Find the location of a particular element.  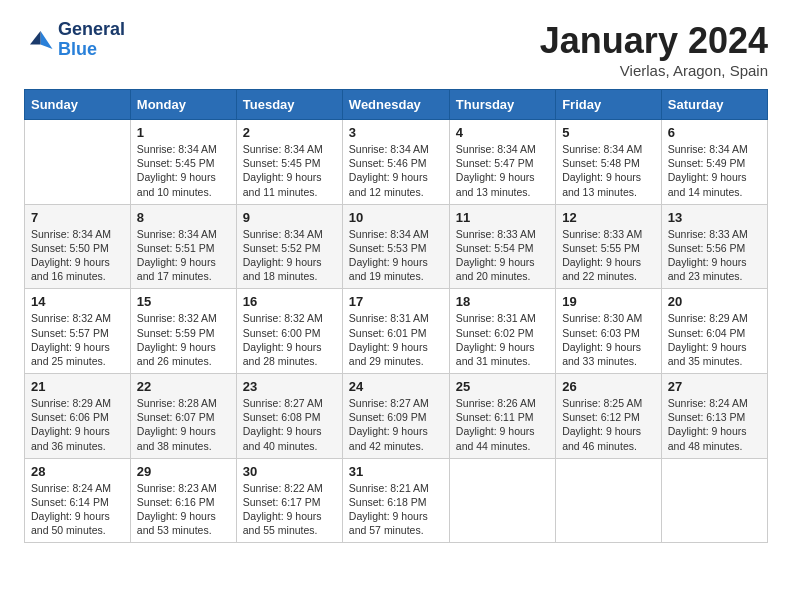

day-header-wednesday: Wednesday is located at coordinates (396, 105).